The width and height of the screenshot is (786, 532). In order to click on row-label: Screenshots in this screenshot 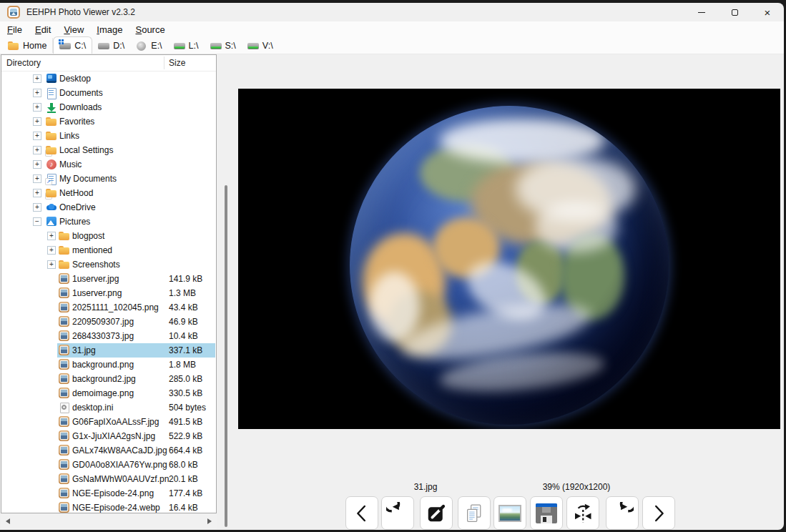, I will do `click(96, 265)`.